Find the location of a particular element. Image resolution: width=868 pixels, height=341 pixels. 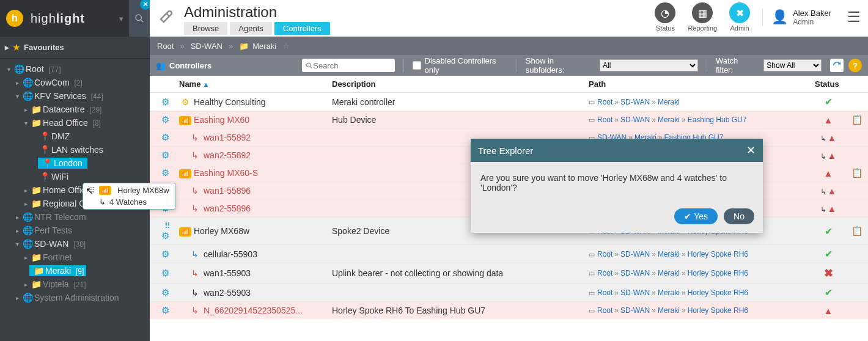

search-input is located at coordinates (352, 66).